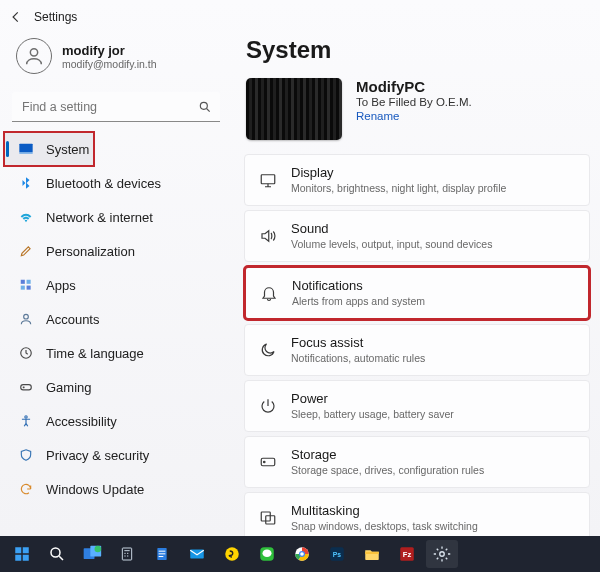 This screenshot has height=572, width=600. I want to click on sidebar-item-label: System, so click(68, 150).